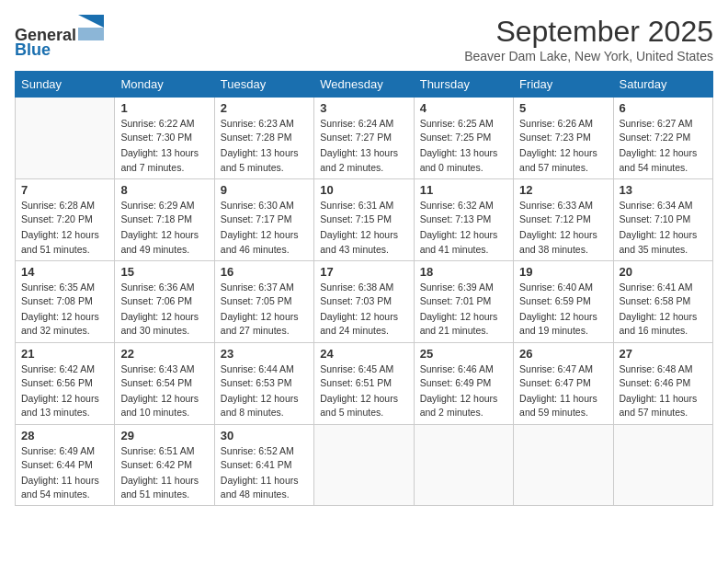 This screenshot has height=563, width=728. I want to click on day-number: 19, so click(563, 272).